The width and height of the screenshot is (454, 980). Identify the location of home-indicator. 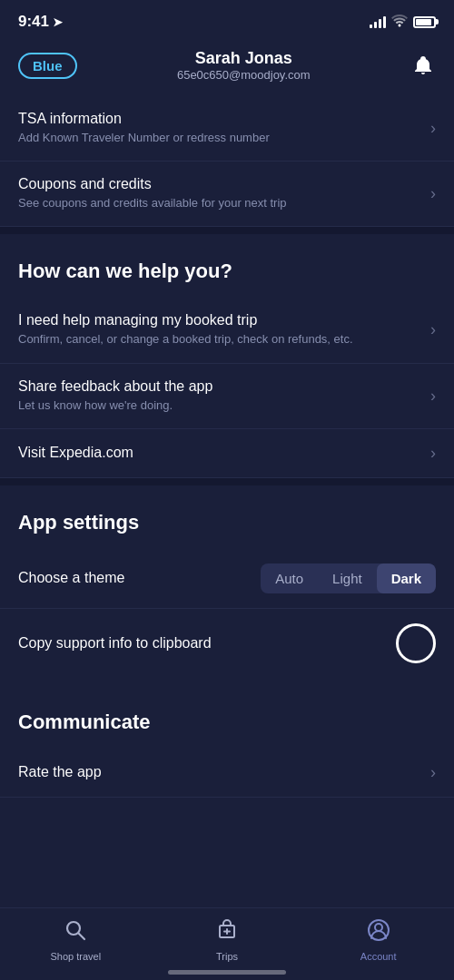
(227, 973).